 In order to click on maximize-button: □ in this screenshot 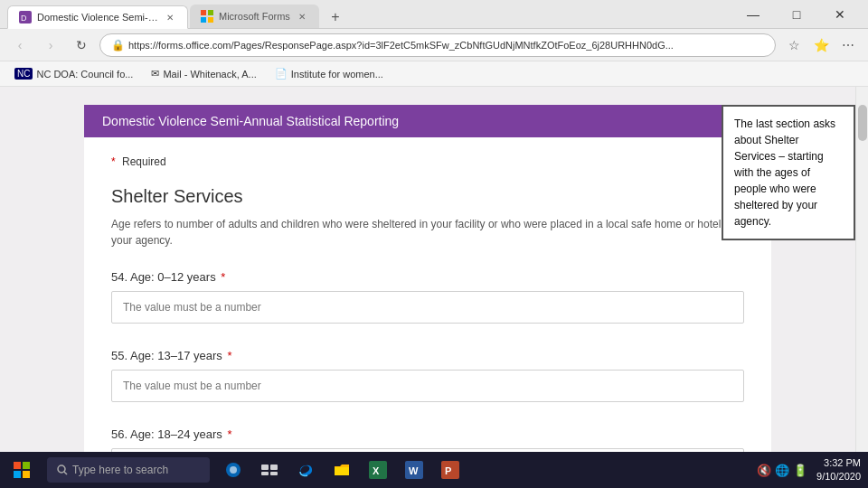, I will do `click(797, 14)`.